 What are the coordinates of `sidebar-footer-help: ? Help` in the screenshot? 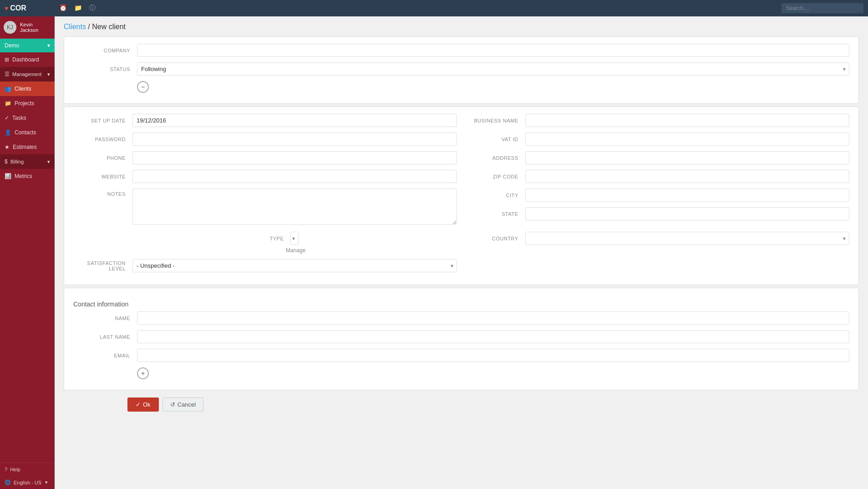 It's located at (27, 469).